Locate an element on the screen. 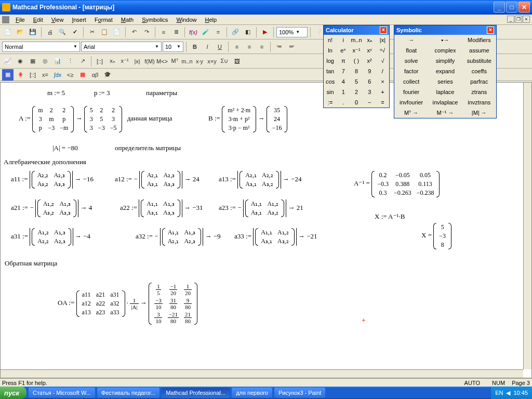  sym-key: series is located at coordinates (445, 82).